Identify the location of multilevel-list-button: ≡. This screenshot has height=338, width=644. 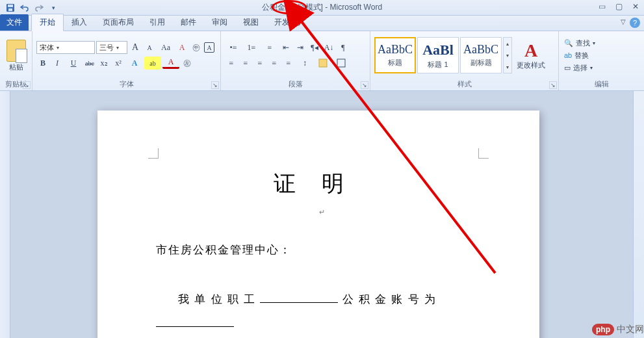
(270, 47).